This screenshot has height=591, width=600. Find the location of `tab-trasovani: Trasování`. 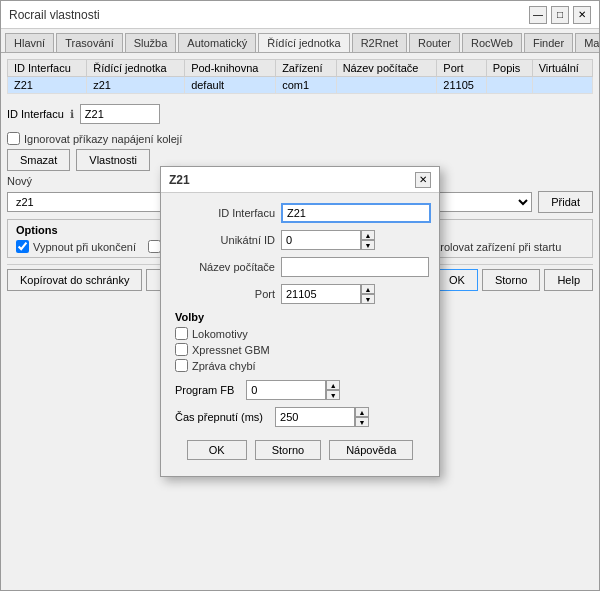

tab-trasovani: Trasování is located at coordinates (90, 42).